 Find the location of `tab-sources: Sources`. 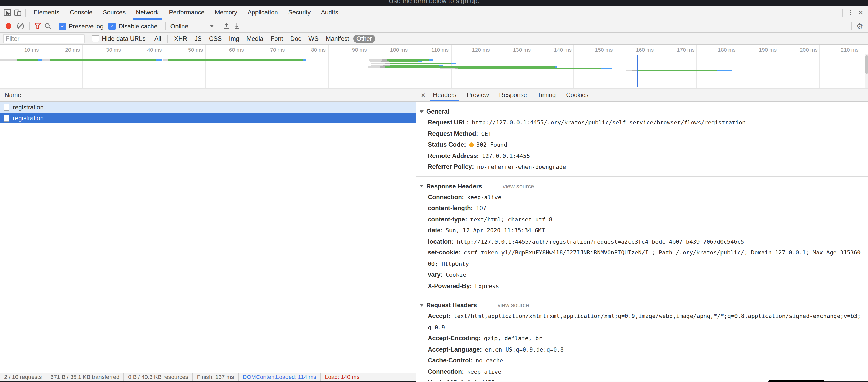

tab-sources: Sources is located at coordinates (114, 13).